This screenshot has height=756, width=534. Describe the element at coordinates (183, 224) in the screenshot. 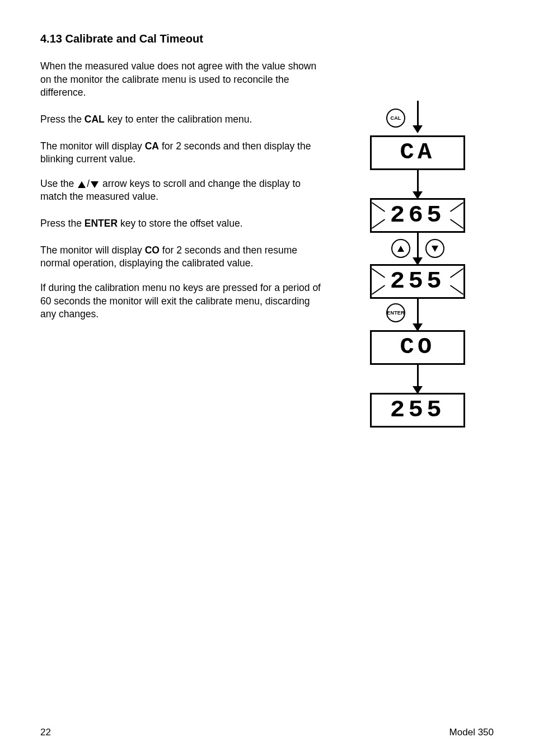

I see `press-enter-paragraph: Press the ENTER key to store the offset …` at that location.